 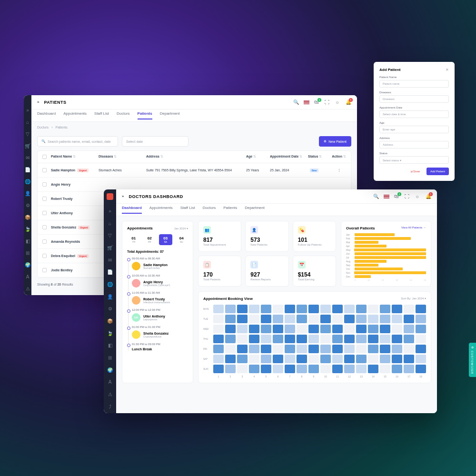 I want to click on cart-icon: 🛒, so click(x=28, y=146).